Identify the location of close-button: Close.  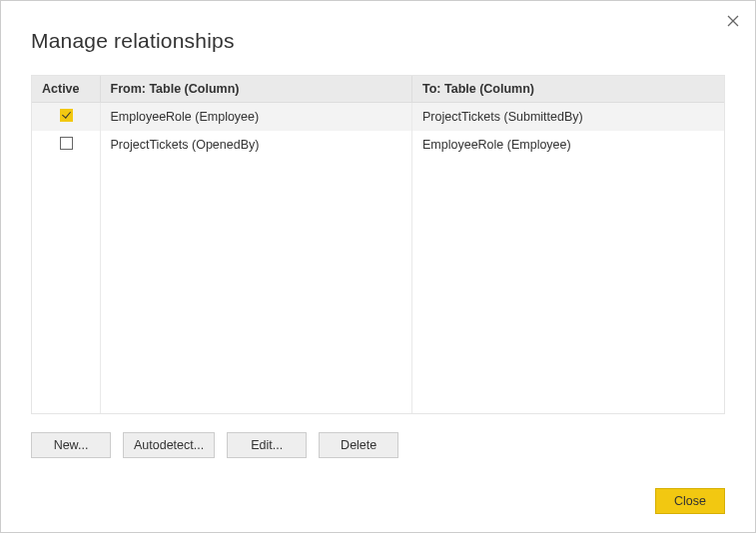
(690, 501).